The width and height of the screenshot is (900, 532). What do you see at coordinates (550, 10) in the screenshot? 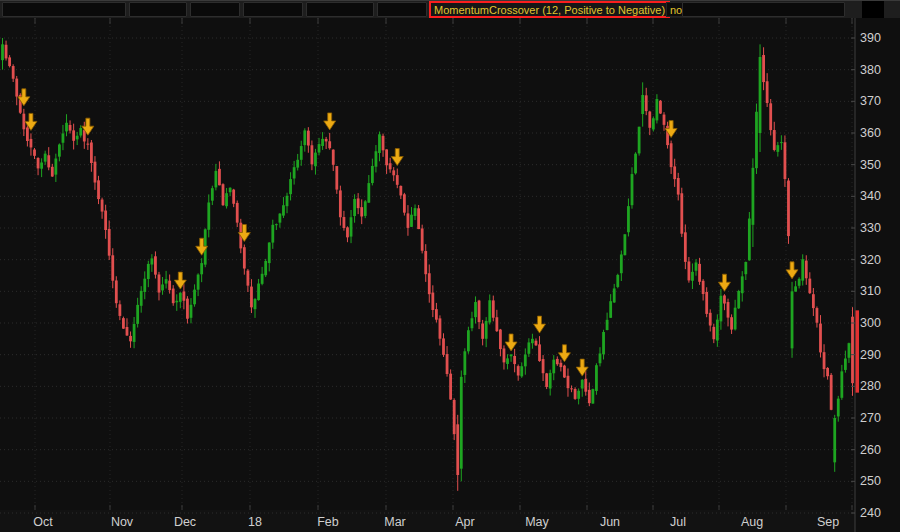
I see `indicator-label-highlighted: MomentumCrossover (12, Positive to Negat…` at bounding box center [550, 10].